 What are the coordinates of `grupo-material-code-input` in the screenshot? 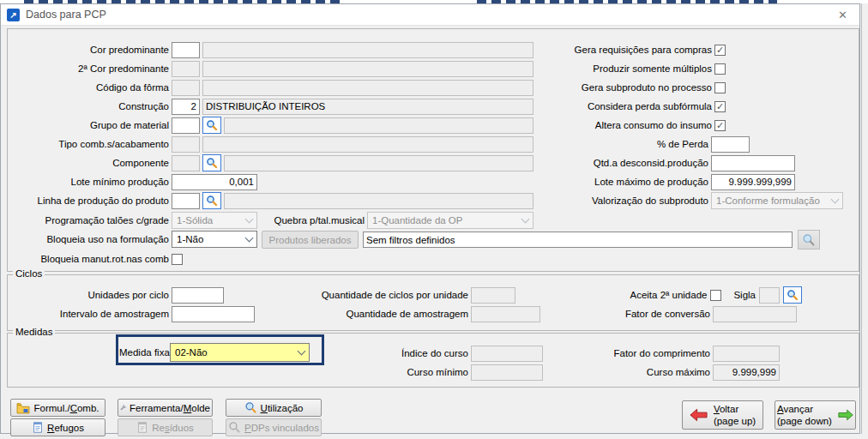 It's located at (185, 125).